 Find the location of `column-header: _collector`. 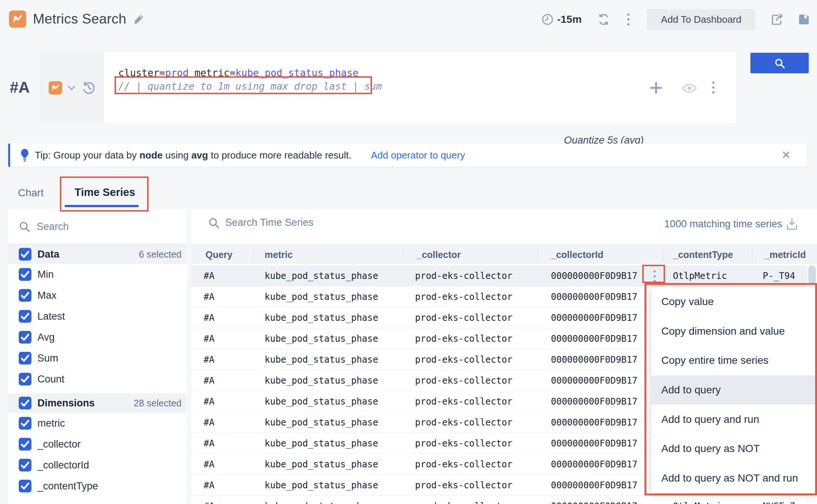

column-header: _collector is located at coordinates (439, 255).